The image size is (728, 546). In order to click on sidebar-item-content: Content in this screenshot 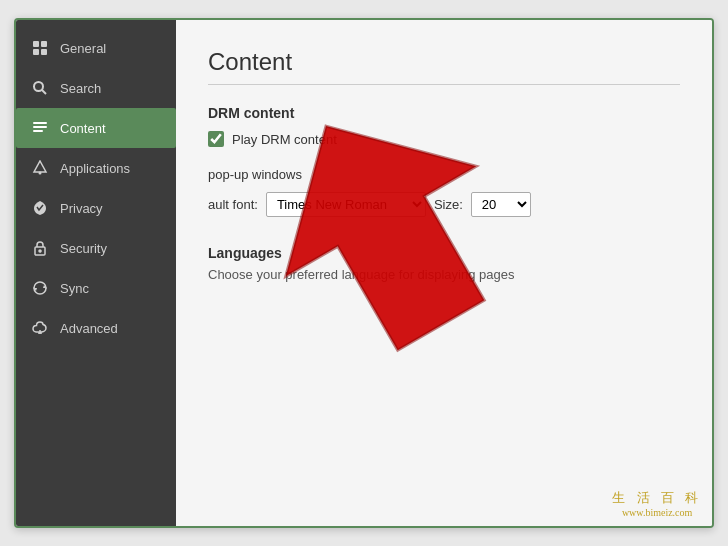, I will do `click(96, 128)`.